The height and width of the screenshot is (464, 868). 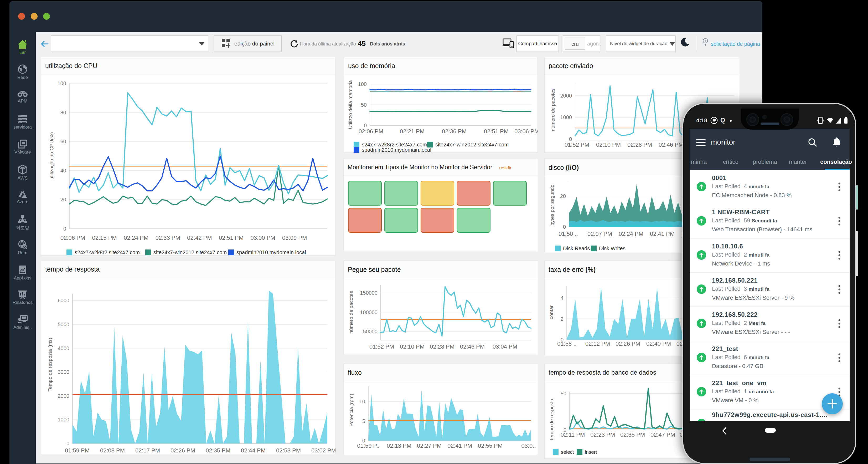 I want to click on svg-text: 02, so click(x=680, y=344).